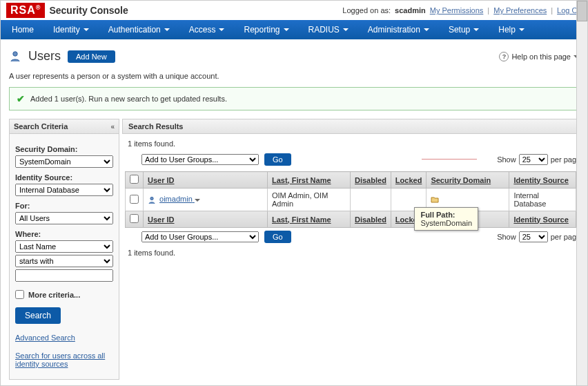  I want to click on search-criteria-header: Search Criteria, so click(41, 126).